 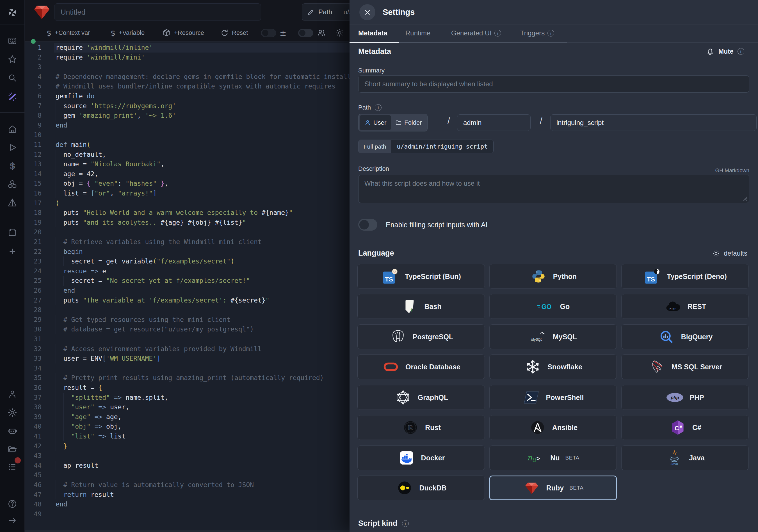 What do you see at coordinates (534, 460) in the screenshot?
I see `svg-text: u` at bounding box center [534, 460].